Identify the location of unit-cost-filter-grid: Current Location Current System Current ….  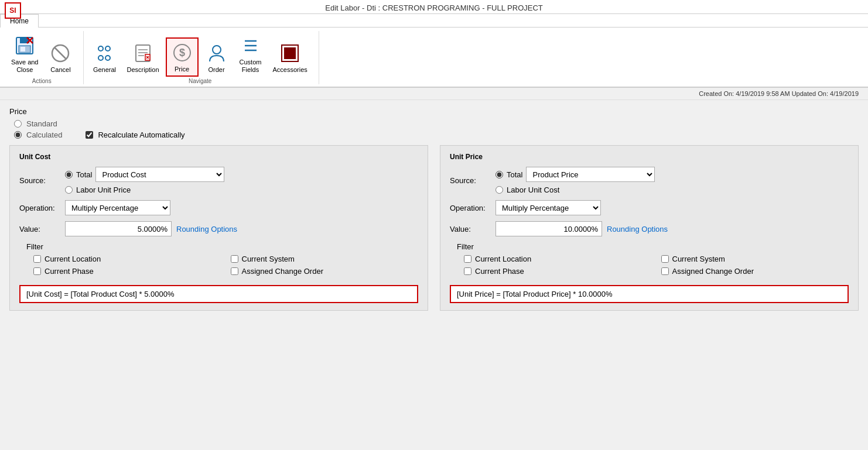
(226, 265).